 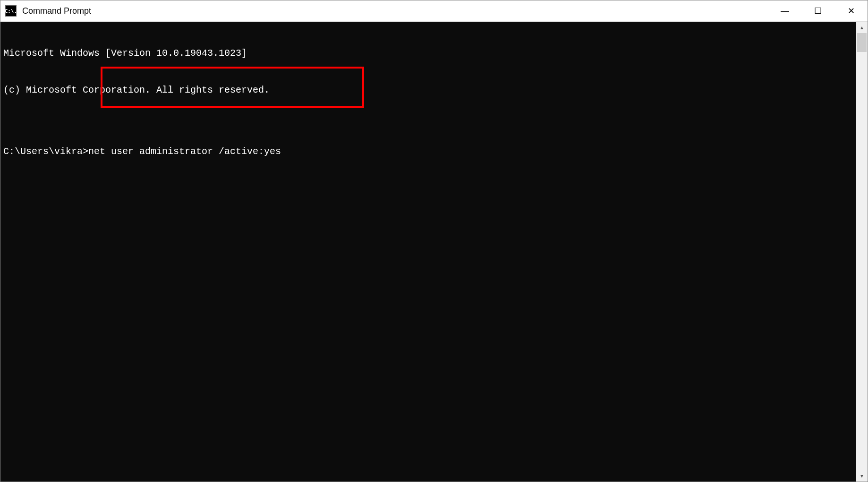 I want to click on scrollbar-thumb, so click(x=862, y=43).